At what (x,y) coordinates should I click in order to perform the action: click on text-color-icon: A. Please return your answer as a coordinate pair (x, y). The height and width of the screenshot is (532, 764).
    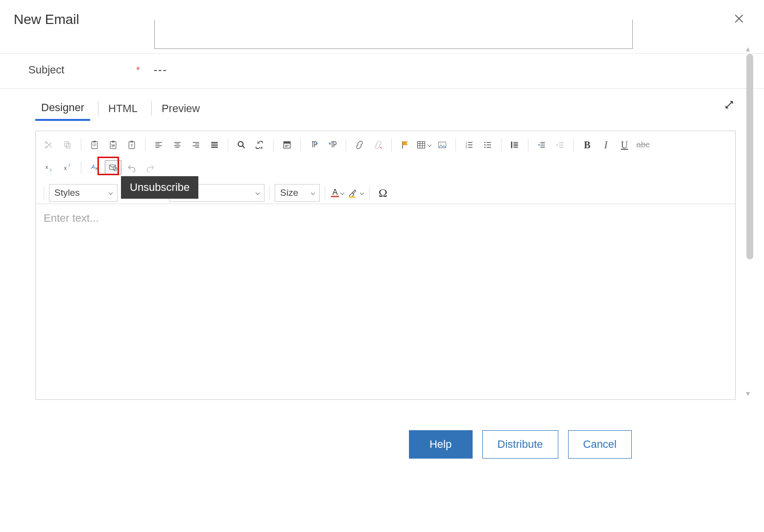
    Looking at the image, I should click on (335, 193).